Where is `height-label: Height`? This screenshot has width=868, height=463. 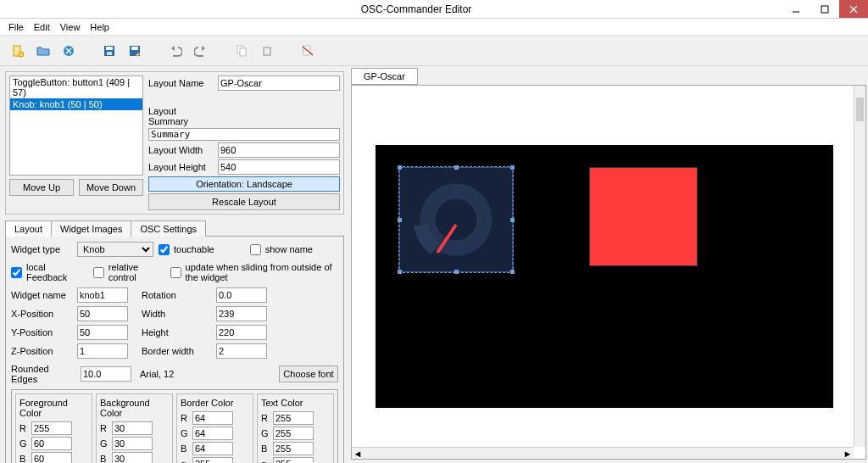
height-label: Height is located at coordinates (176, 332).